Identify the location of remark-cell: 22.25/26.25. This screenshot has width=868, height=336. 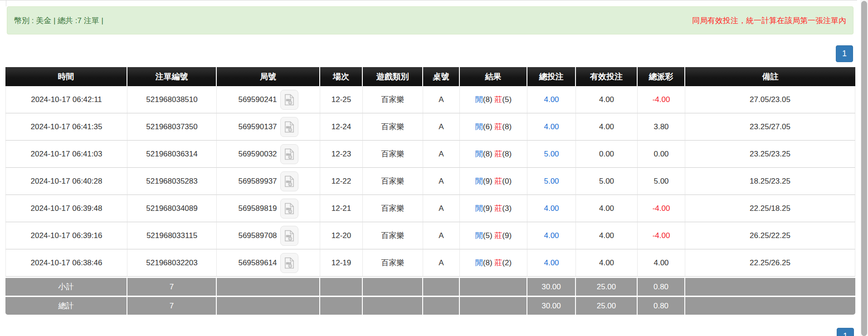
(770, 263).